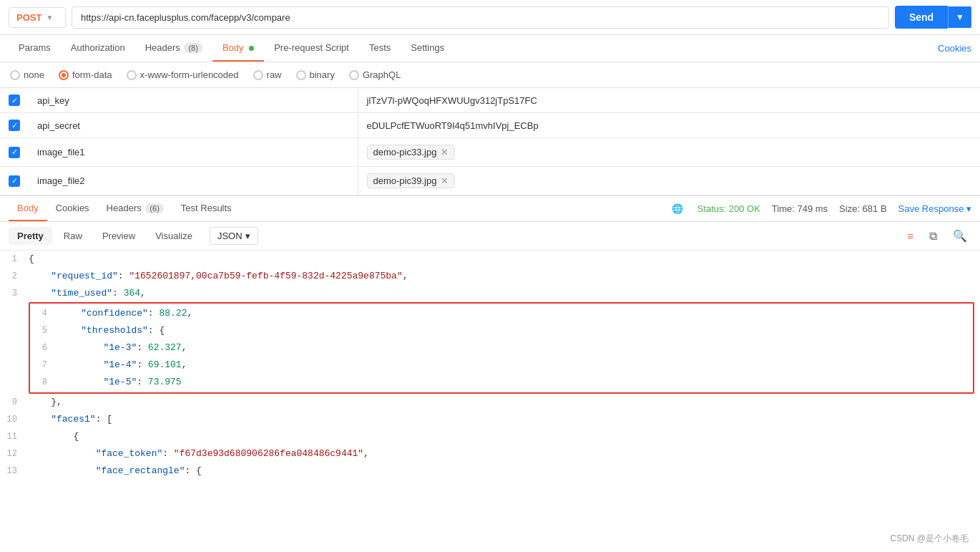 This screenshot has height=552, width=980. What do you see at coordinates (669, 100) in the screenshot?
I see `field-value-cell: jlTzV7l-pWQoqHFXWUUgv312jTpS17FC` at bounding box center [669, 100].